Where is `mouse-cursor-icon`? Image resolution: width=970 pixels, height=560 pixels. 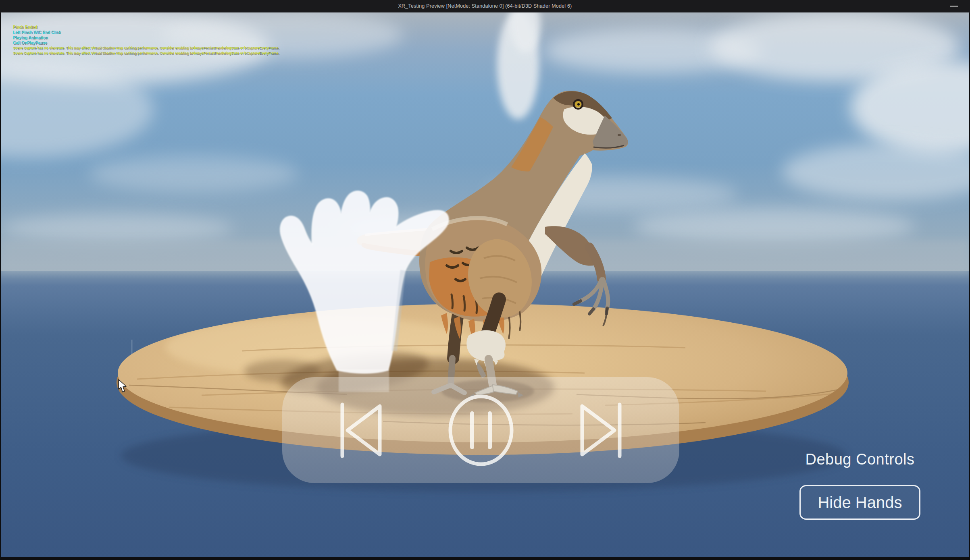 mouse-cursor-icon is located at coordinates (123, 386).